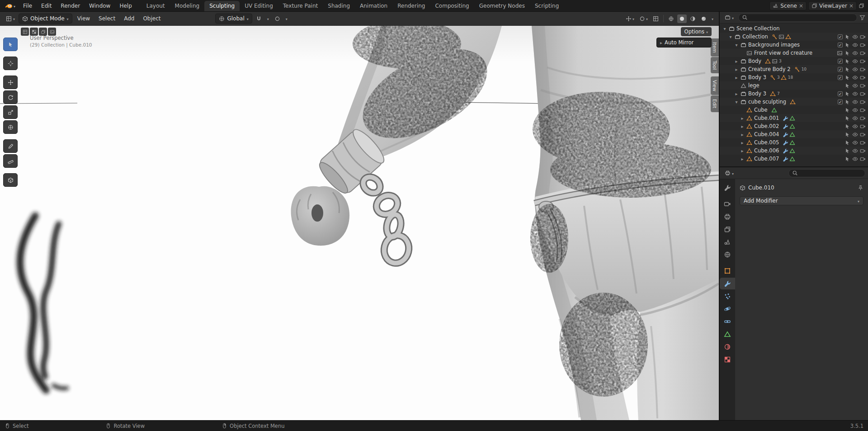 The width and height of the screenshot is (868, 431). Describe the element at coordinates (715, 65) in the screenshot. I see `sidebar-tab-tool: Tool` at that location.